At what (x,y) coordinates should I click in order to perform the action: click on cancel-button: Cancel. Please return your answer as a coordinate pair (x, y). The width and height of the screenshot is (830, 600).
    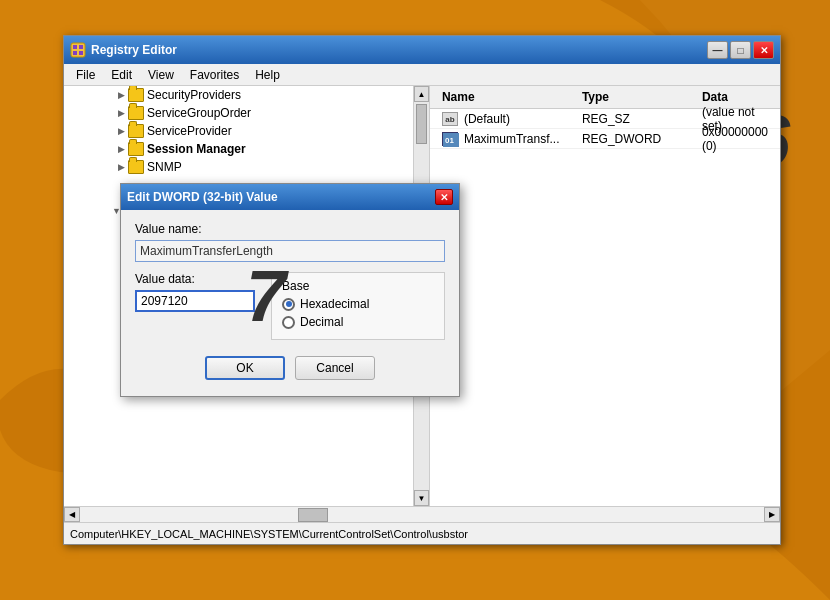
    Looking at the image, I should click on (335, 368).